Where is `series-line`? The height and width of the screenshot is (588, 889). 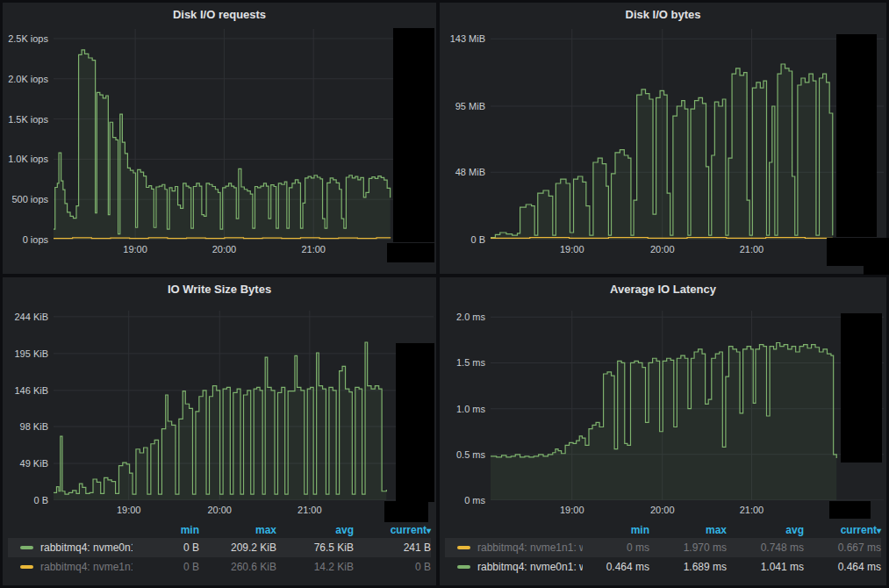 series-line is located at coordinates (222, 239).